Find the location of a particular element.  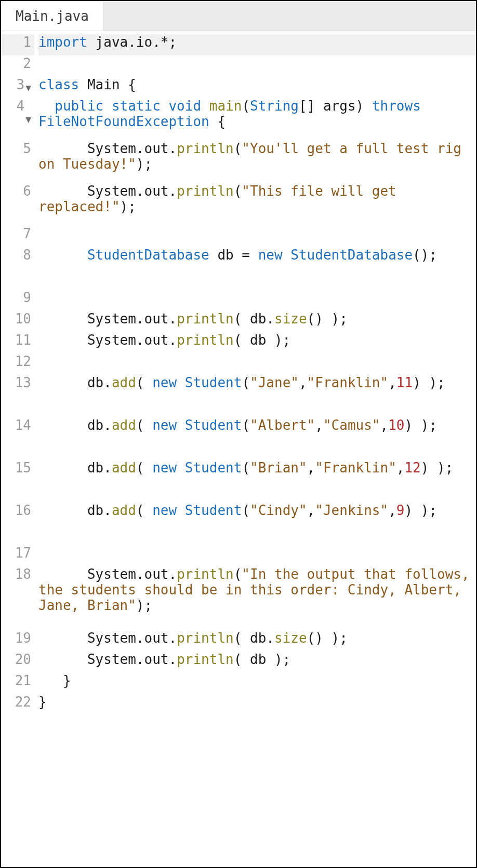

line-number-label: 20 is located at coordinates (23, 659).